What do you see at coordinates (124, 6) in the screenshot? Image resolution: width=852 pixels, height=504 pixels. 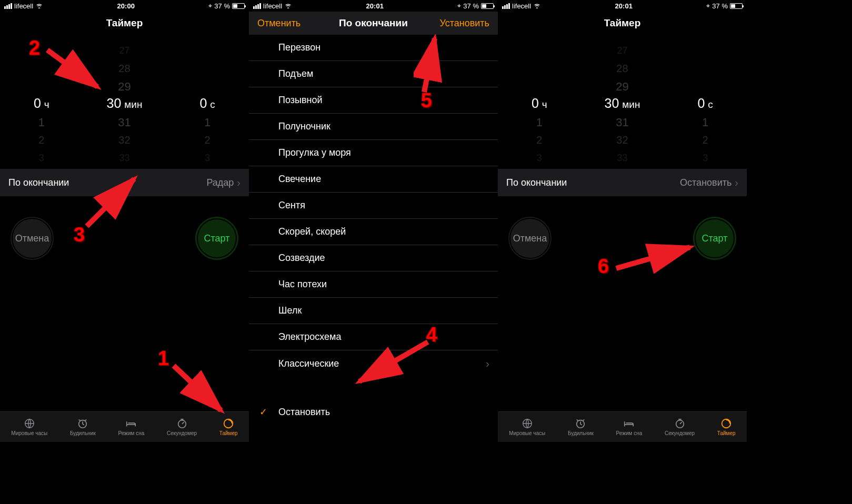 I see `status-bar: lifecell 20:00 ⌖ 37 %` at bounding box center [124, 6].